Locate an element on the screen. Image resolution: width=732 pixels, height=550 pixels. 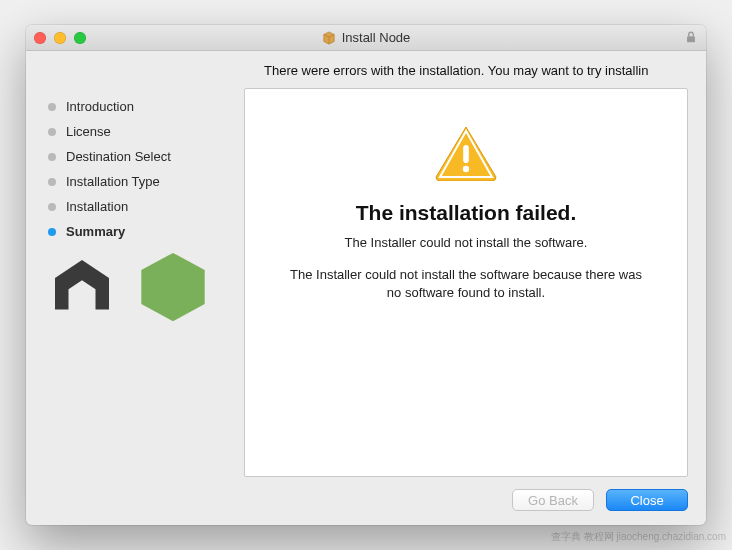
fail-title: The installation failed. is located at coordinates (466, 213).